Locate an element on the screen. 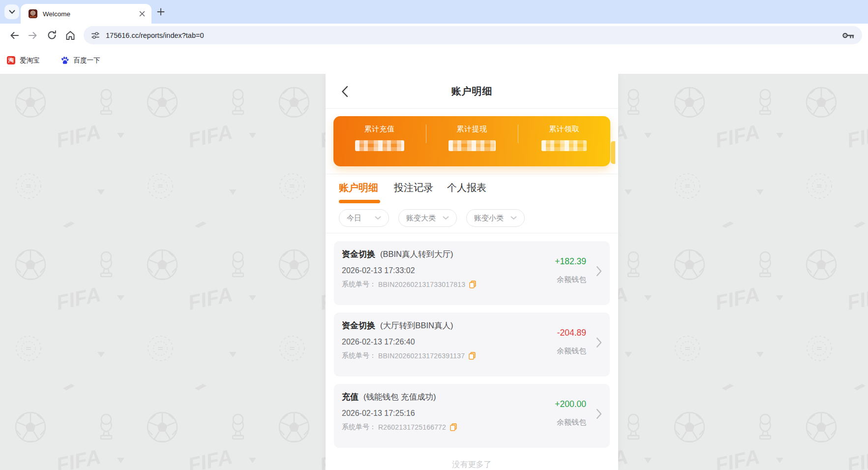  arrow-left-icon is located at coordinates (14, 35).